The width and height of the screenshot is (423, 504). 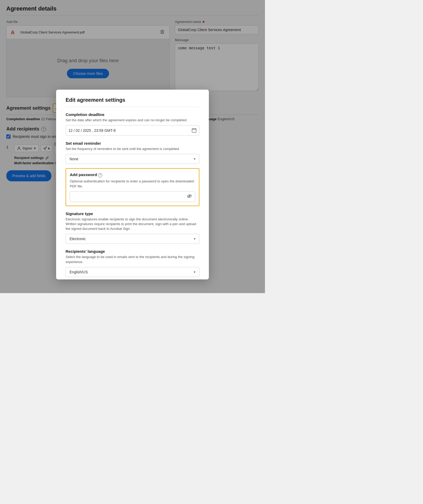 What do you see at coordinates (132, 120) in the screenshot?
I see `completion-deadline-modal-desc: Set the date after which the agreement e…` at bounding box center [132, 120].